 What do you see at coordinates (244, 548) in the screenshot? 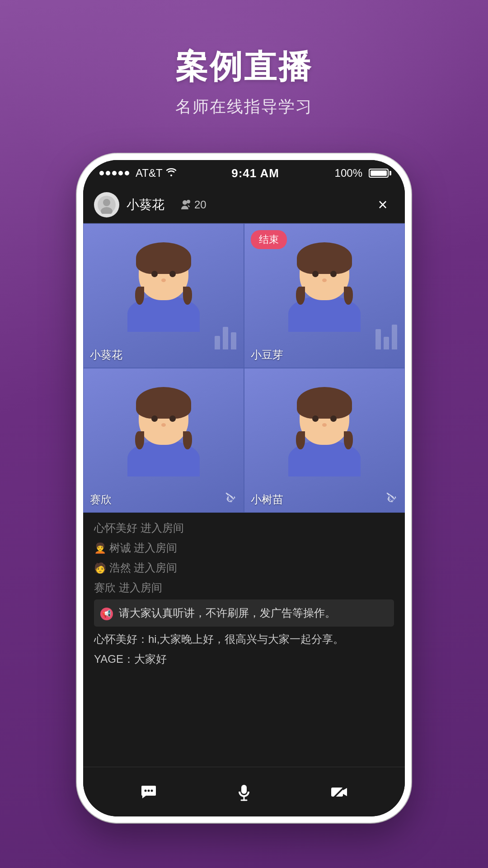
I see `chat-message-2: 🧑‍🦱 树诚 进入房间` at bounding box center [244, 548].